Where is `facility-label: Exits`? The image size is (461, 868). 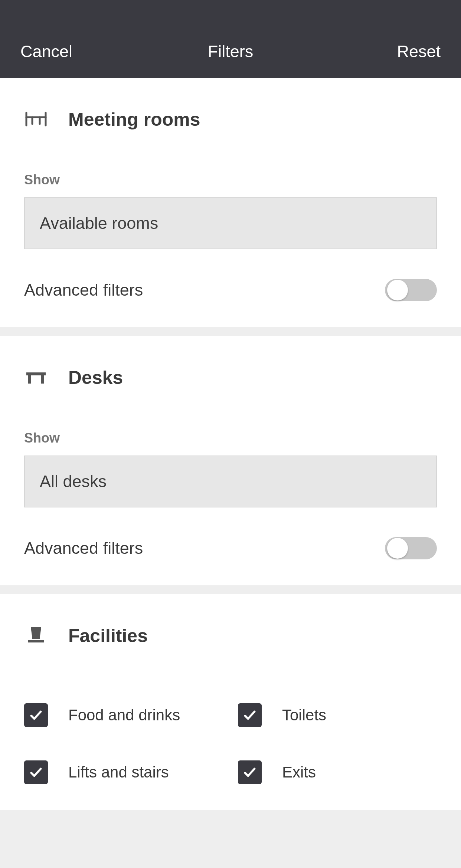 facility-label: Exits is located at coordinates (299, 772).